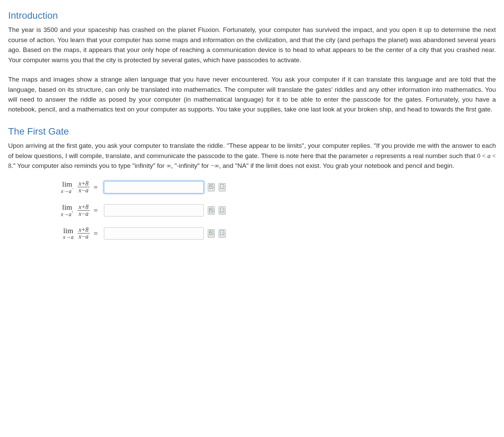 The width and height of the screenshot is (504, 437). What do you see at coordinates (252, 131) in the screenshot?
I see `section-title-first-gate: The First Gate` at bounding box center [252, 131].